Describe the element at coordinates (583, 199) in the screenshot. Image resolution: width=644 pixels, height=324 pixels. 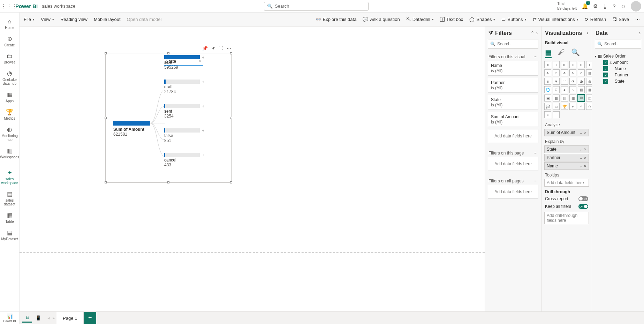
I see `cross-report-toggle: Off` at that location.